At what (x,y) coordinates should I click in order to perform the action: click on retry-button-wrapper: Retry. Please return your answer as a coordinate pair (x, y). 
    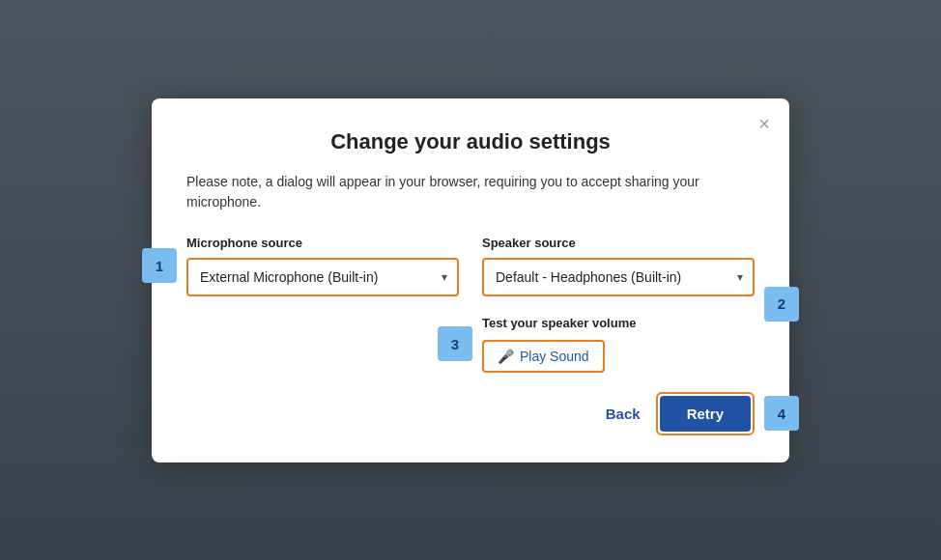
    Looking at the image, I should click on (705, 413).